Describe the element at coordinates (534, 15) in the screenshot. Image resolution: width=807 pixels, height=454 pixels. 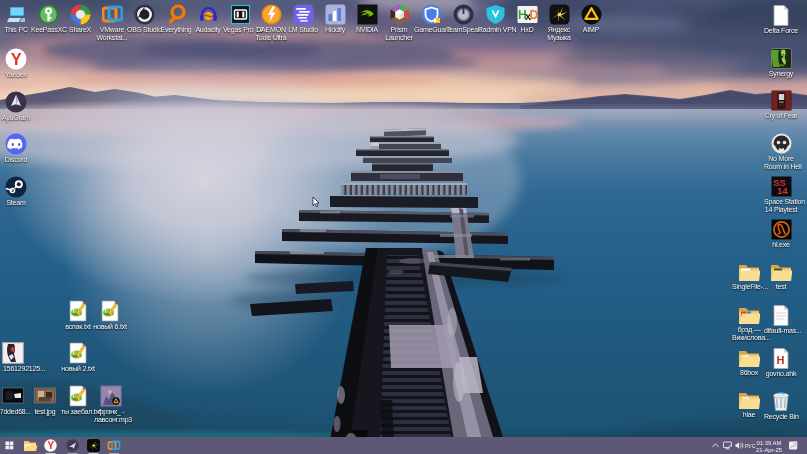
I see `svg-text: D` at that location.